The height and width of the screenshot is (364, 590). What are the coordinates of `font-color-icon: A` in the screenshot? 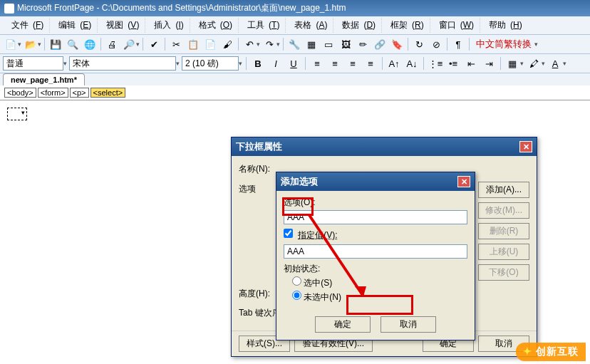 It's located at (555, 63).